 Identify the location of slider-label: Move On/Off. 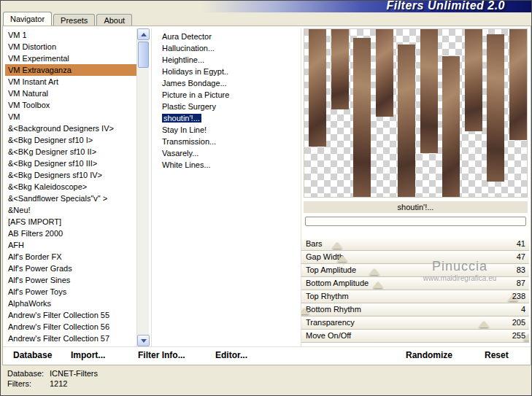
(328, 335).